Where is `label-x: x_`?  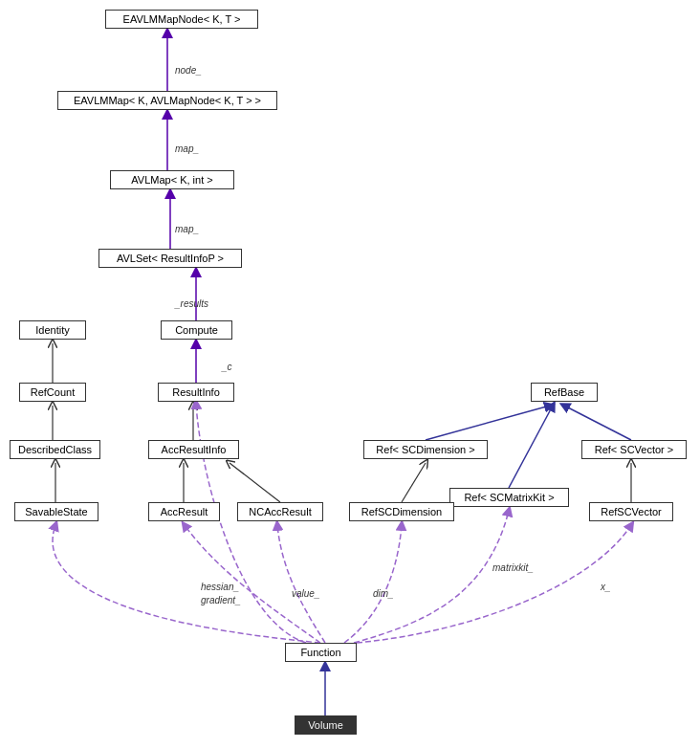
label-x: x_ is located at coordinates (606, 587).